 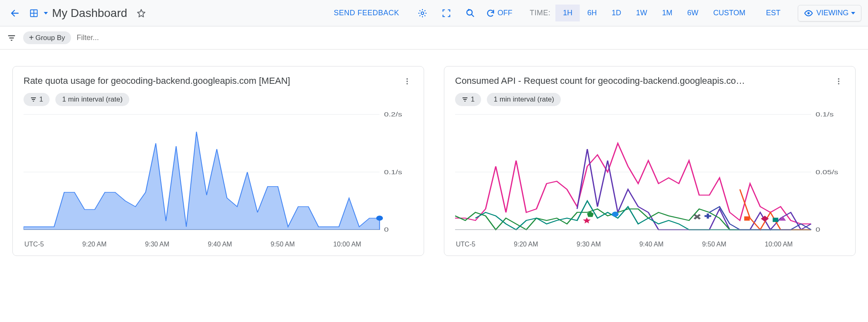 I want to click on favorite-button, so click(x=141, y=13).